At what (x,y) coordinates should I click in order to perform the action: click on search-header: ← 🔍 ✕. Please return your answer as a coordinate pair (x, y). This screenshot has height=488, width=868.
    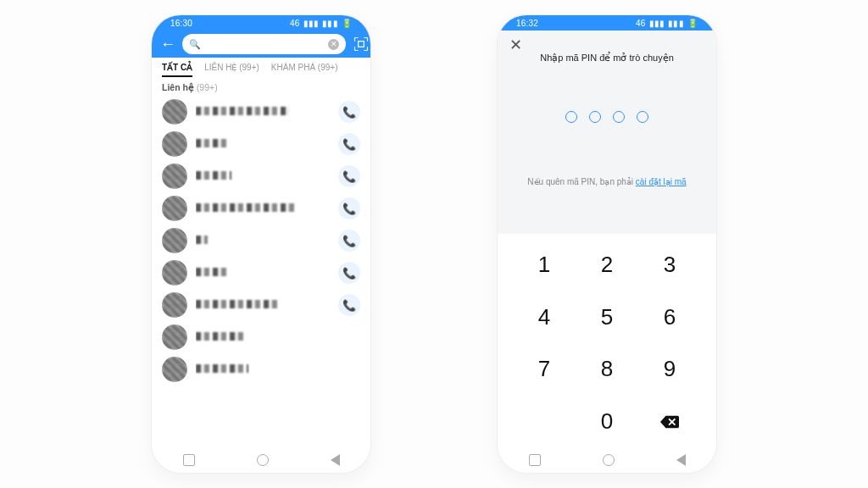
    Looking at the image, I should click on (261, 44).